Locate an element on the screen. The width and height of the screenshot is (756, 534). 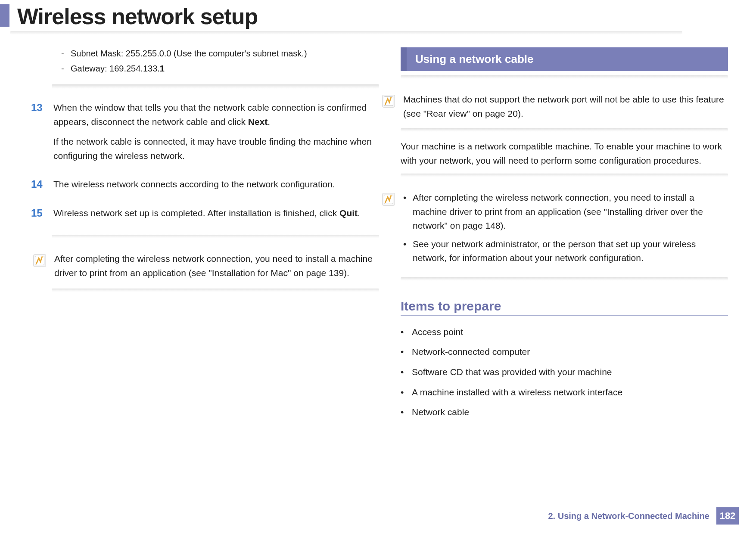
step-13-next: Next is located at coordinates (258, 121).